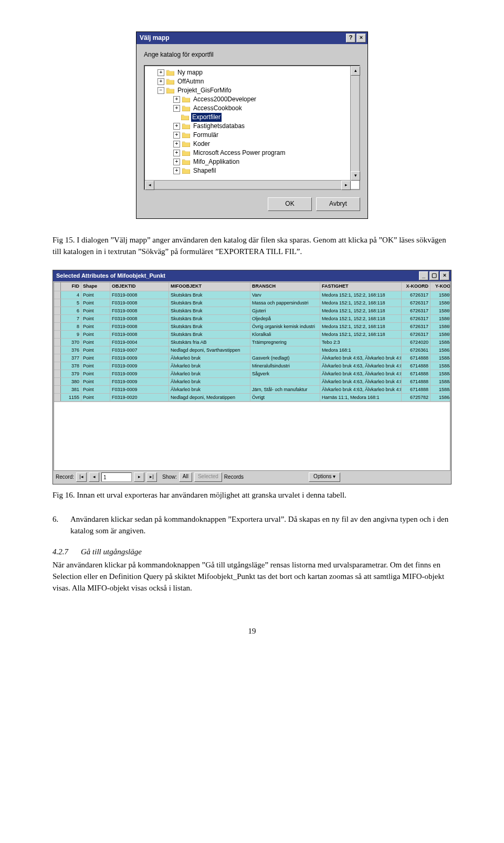 The height and width of the screenshot is (843, 504). I want to click on first-record-button: |◂, so click(81, 477).